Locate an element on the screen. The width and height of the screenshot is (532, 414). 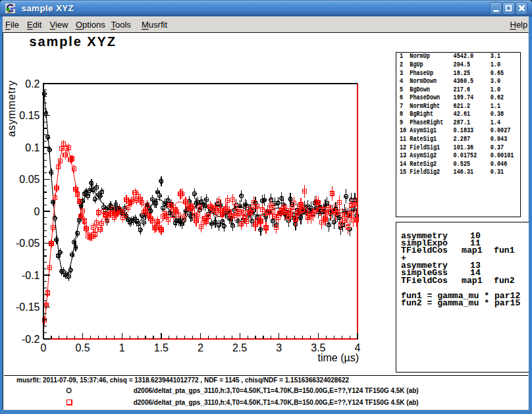
svg-text: 4 is located at coordinates (358, 348).